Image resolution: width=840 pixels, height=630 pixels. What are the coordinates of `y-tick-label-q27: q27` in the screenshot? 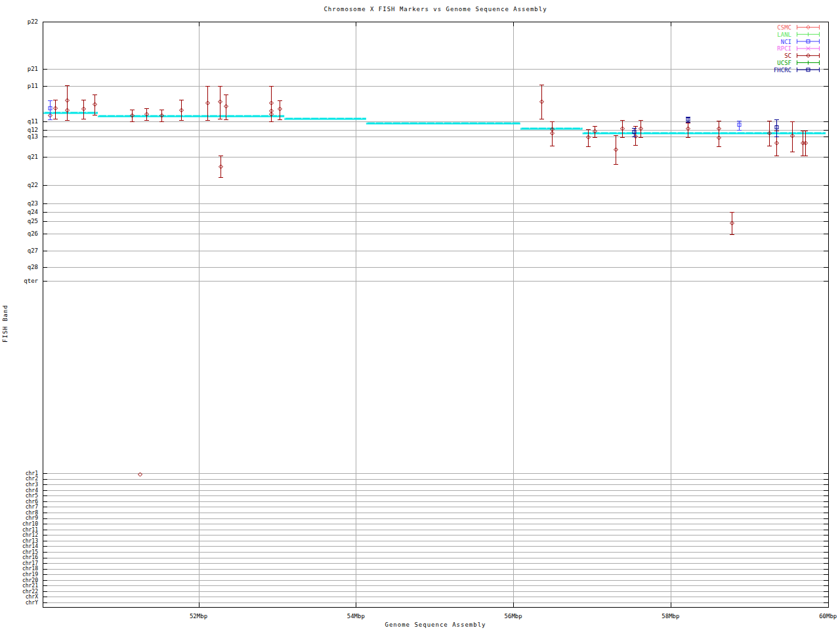 It's located at (33, 251).